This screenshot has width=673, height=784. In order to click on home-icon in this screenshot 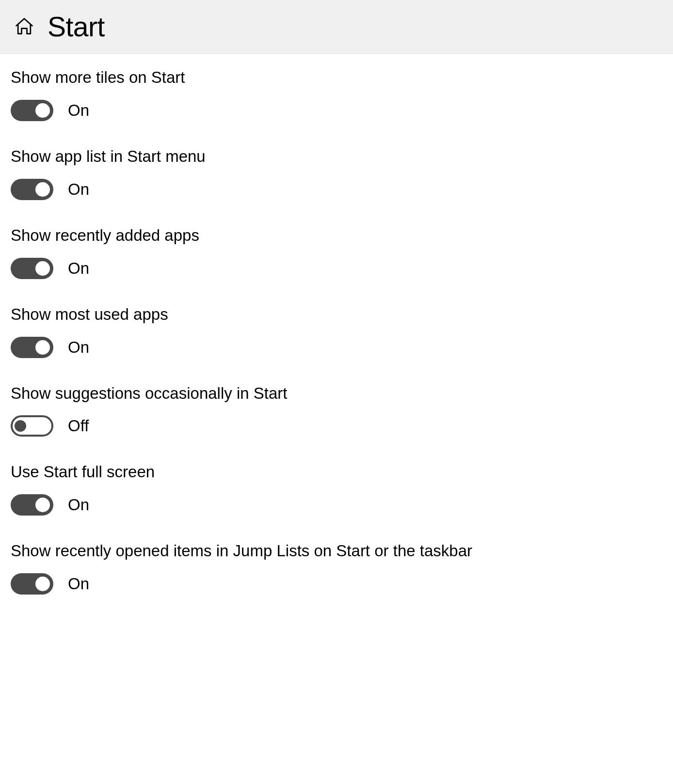, I will do `click(24, 27)`.